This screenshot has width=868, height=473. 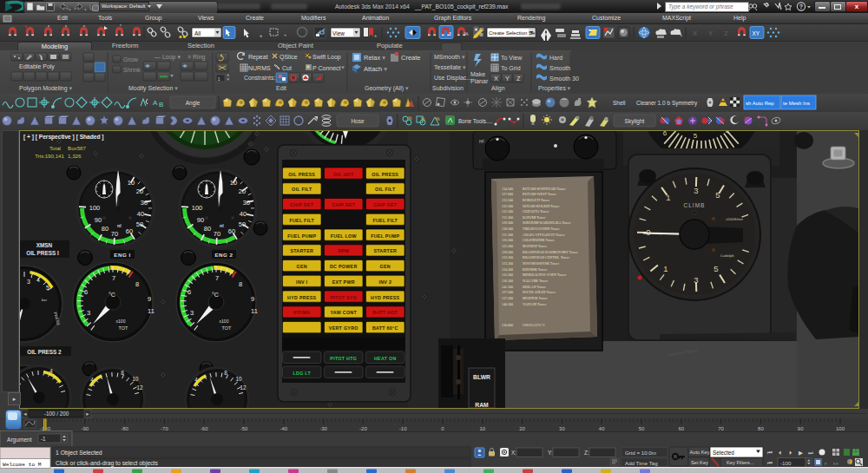 I want to click on svg-text: -100, so click(x=786, y=463).